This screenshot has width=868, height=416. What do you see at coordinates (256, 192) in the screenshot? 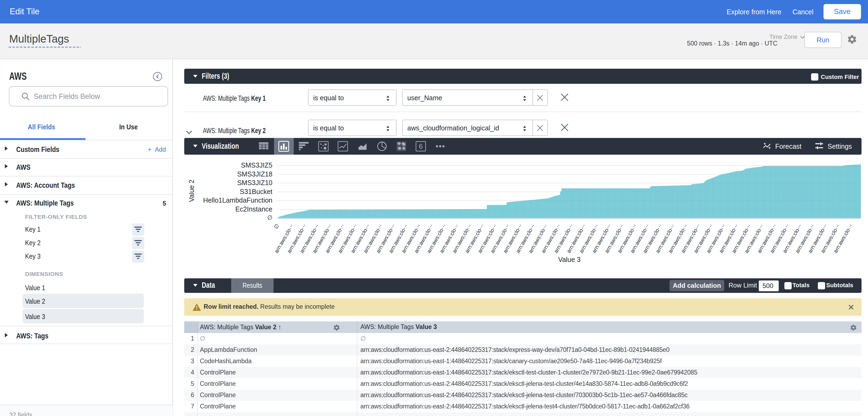
I see `svg-text: S31Bucket` at bounding box center [256, 192].